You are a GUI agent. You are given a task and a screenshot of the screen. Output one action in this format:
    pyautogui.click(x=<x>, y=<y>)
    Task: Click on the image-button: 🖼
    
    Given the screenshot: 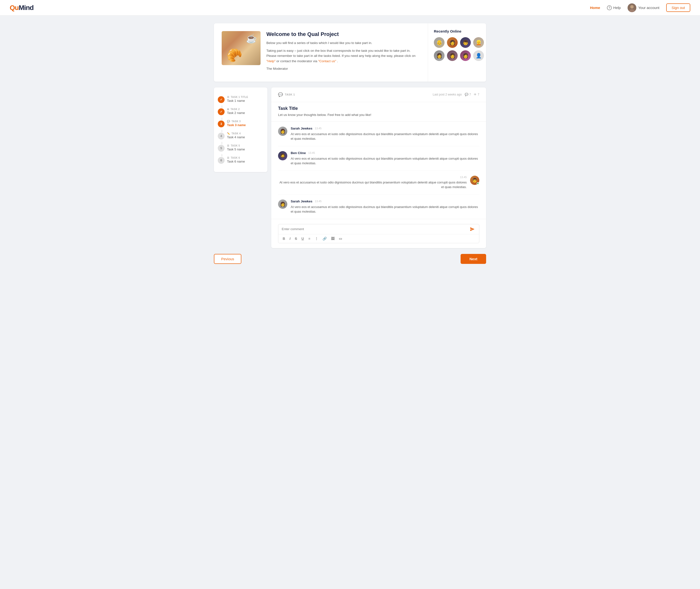 What is the action you would take?
    pyautogui.click(x=333, y=238)
    